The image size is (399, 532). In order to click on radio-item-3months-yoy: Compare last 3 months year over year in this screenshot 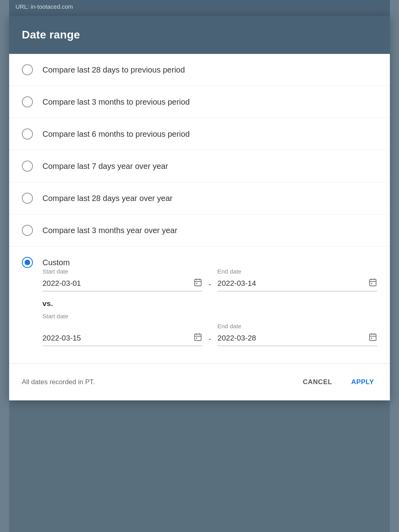, I will do `click(200, 231)`.